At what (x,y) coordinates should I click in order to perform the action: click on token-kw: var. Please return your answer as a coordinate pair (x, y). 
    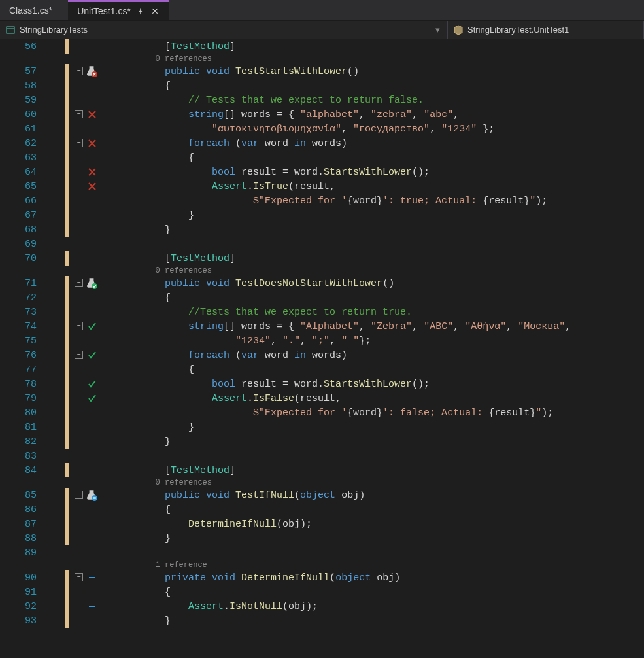
    Looking at the image, I should click on (250, 144).